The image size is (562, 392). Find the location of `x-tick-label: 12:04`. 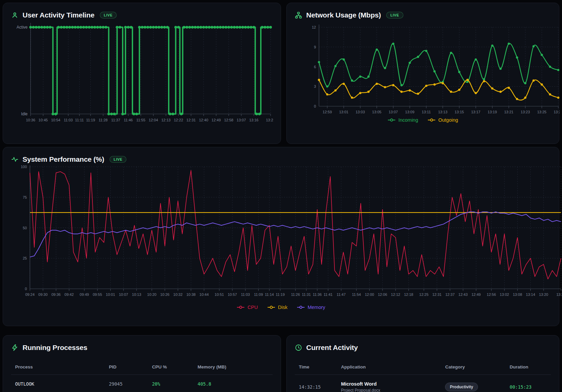

x-tick-label: 12:04 is located at coordinates (154, 120).